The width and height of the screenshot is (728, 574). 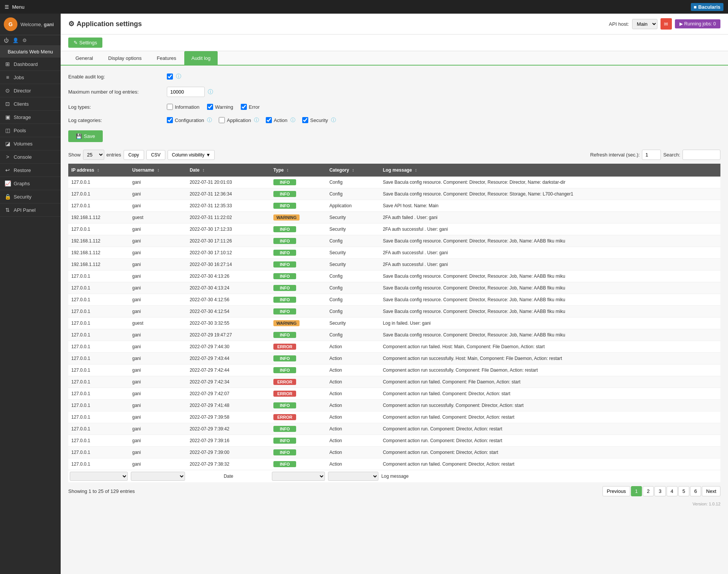 I want to click on log-cat-action-checkbox, so click(x=269, y=120).